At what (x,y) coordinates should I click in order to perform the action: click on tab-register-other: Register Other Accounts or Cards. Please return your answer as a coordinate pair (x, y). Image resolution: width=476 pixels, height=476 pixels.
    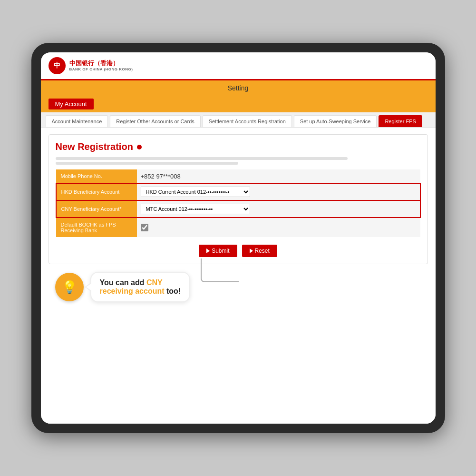
    Looking at the image, I should click on (155, 121).